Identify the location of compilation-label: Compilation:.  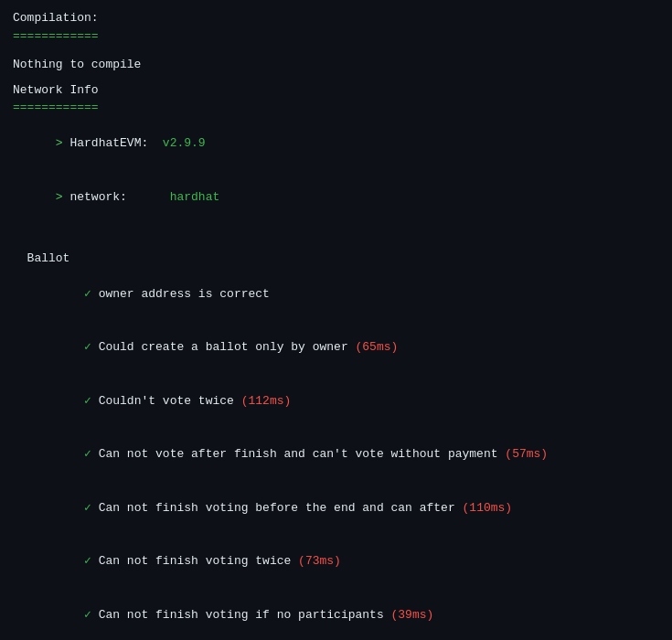
(336, 18).